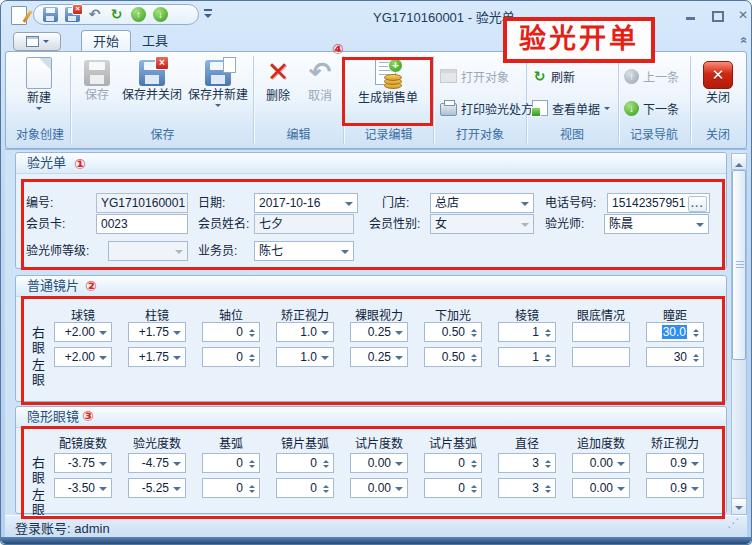 The image size is (752, 545). What do you see at coordinates (305, 357) in the screenshot?
I see `corrected-vision-left-combo: 1.0` at bounding box center [305, 357].